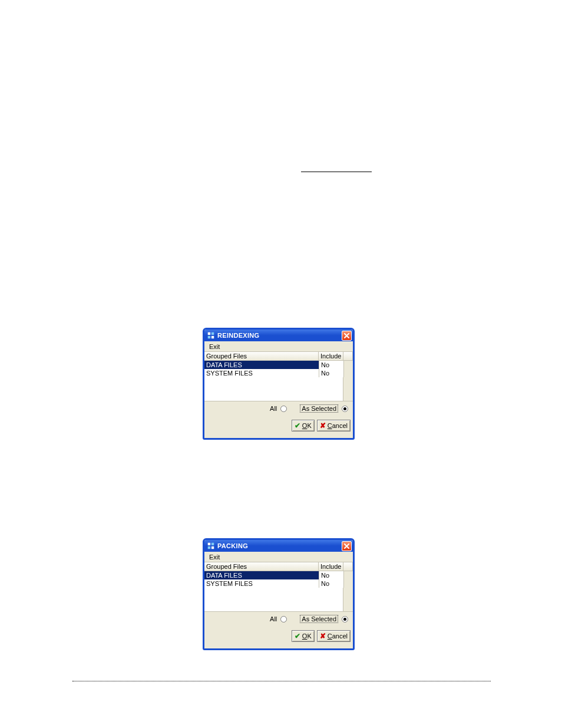 This screenshot has height=728, width=562. What do you see at coordinates (282, 681) in the screenshot?
I see `divider-dotted` at bounding box center [282, 681].